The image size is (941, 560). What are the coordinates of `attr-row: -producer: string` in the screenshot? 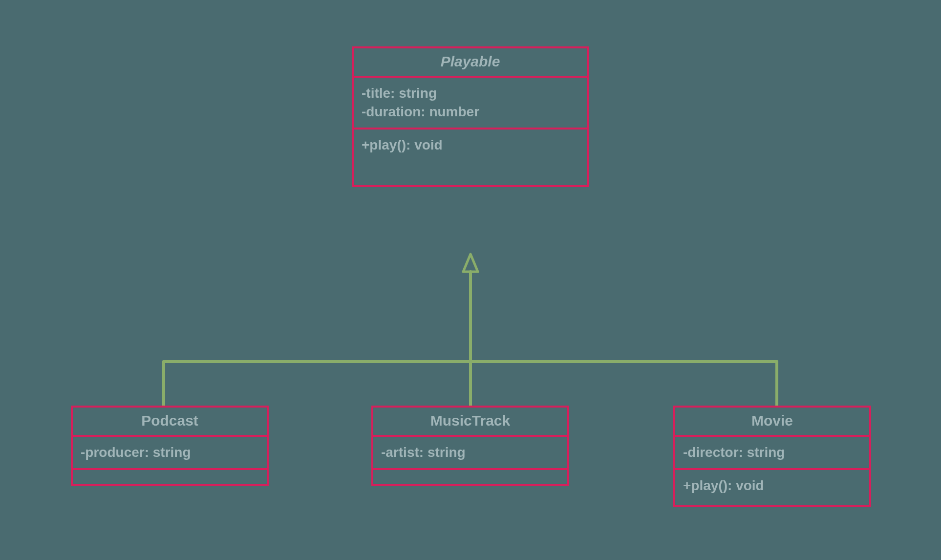 It's located at (170, 452).